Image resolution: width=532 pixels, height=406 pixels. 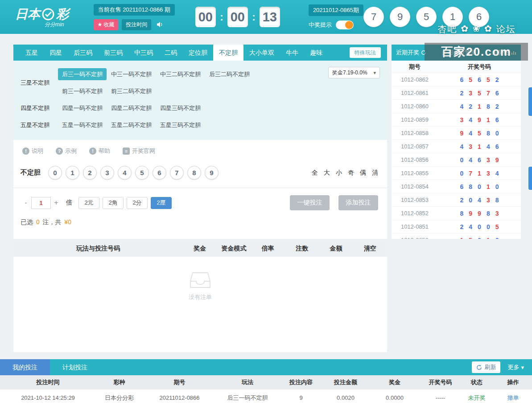 What do you see at coordinates (125, 173) in the screenshot?
I see `number-ball-4: 4` at bounding box center [125, 173].